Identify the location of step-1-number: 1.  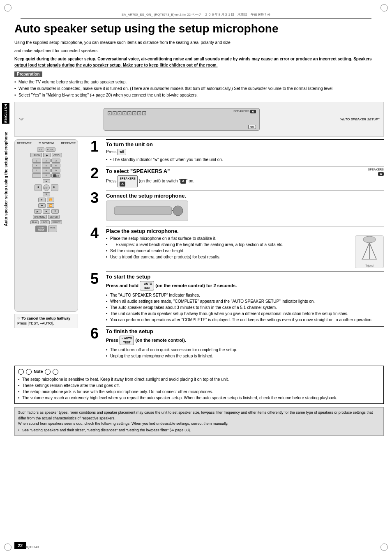
(97, 147).